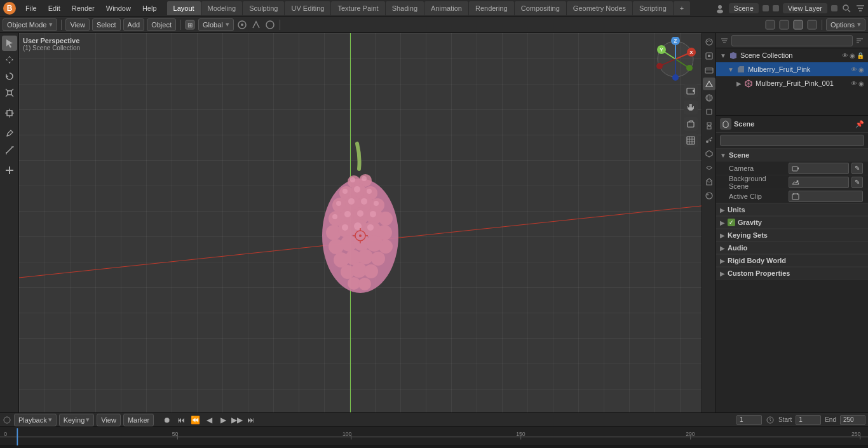 This screenshot has width=868, height=448. What do you see at coordinates (770, 420) in the screenshot?
I see `frame-time-icon` at bounding box center [770, 420].